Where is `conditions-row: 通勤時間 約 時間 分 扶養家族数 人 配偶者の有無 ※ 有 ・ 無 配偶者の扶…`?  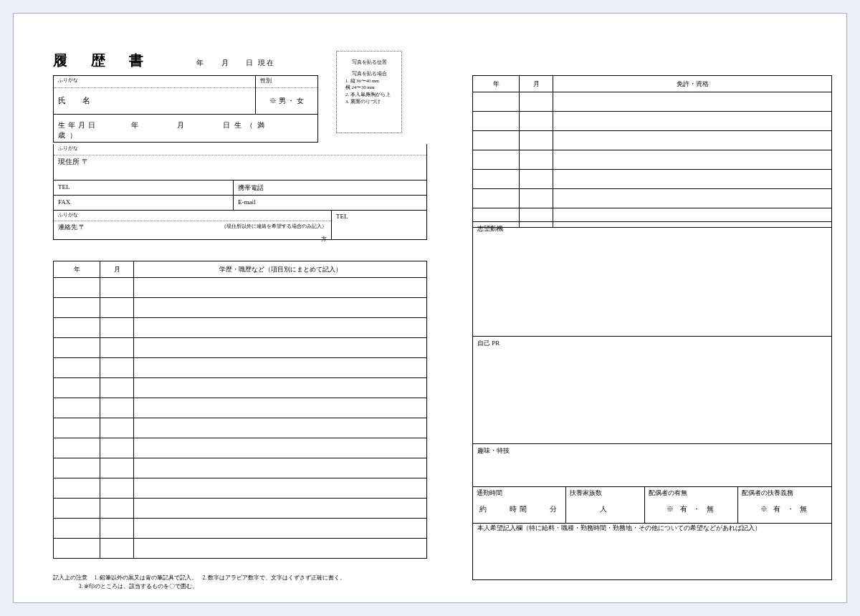 conditions-row: 通勤時間 約 時間 分 扶養家族数 人 配偶者の有無 ※ 有 ・ 無 配偶者の扶… is located at coordinates (652, 505).